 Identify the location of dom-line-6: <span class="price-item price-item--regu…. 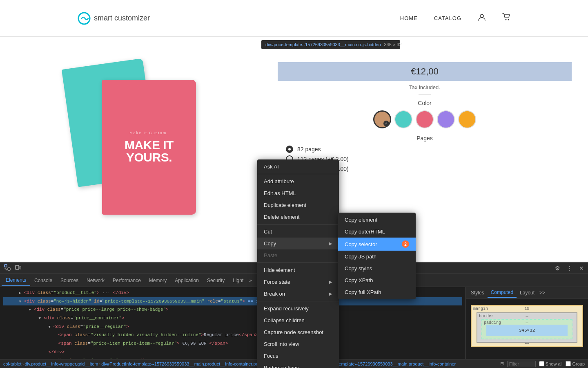
(233, 343).